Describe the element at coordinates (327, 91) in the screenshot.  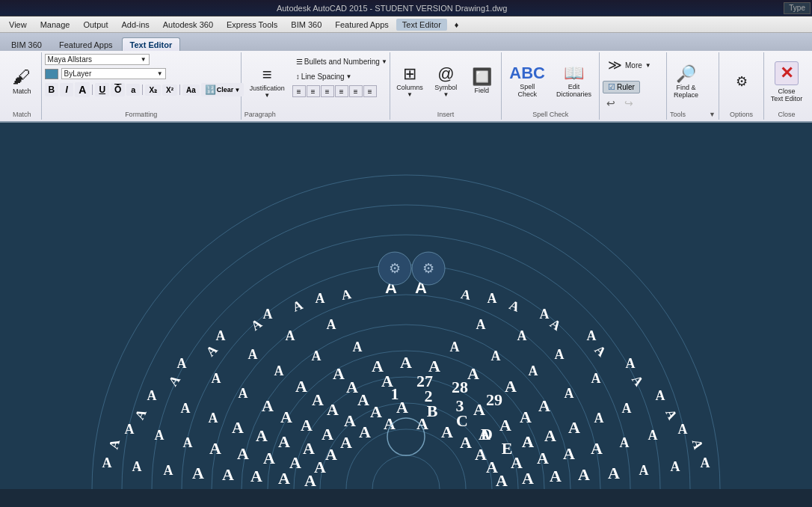
I see `align-right-button: ≡` at that location.